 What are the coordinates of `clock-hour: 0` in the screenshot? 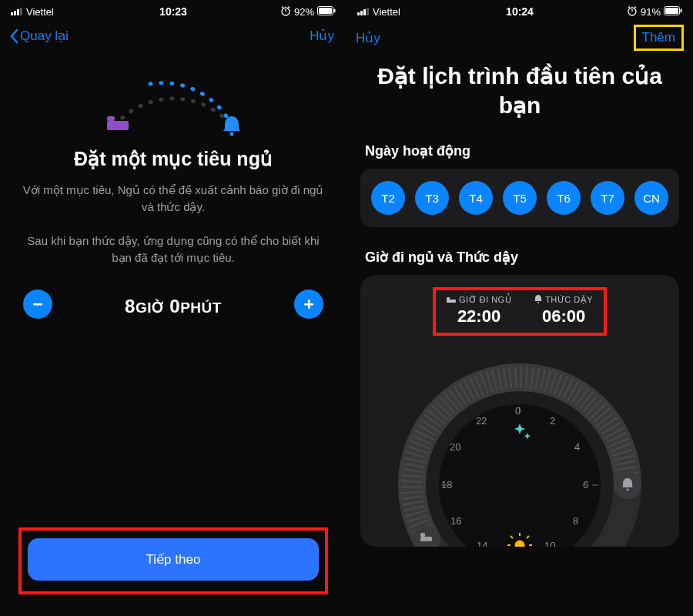 It's located at (517, 411).